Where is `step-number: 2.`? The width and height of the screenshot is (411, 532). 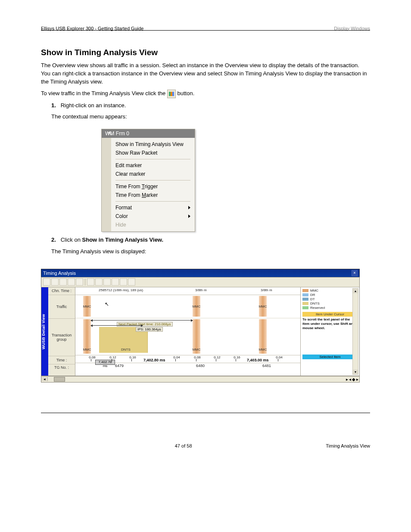
step-number: 2. is located at coordinates (53, 240).